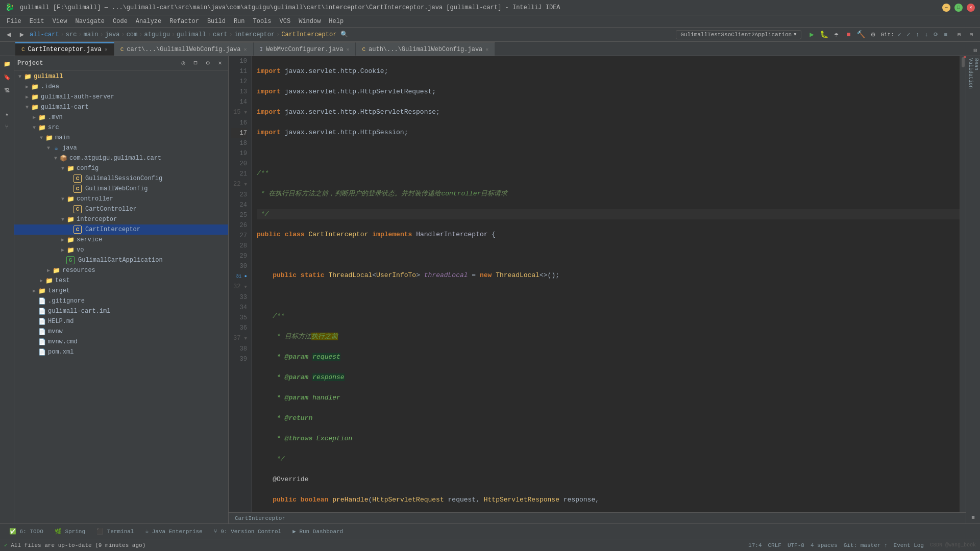 This screenshot has width=980, height=551. What do you see at coordinates (971, 8) in the screenshot?
I see `close-button: ✕` at bounding box center [971, 8].